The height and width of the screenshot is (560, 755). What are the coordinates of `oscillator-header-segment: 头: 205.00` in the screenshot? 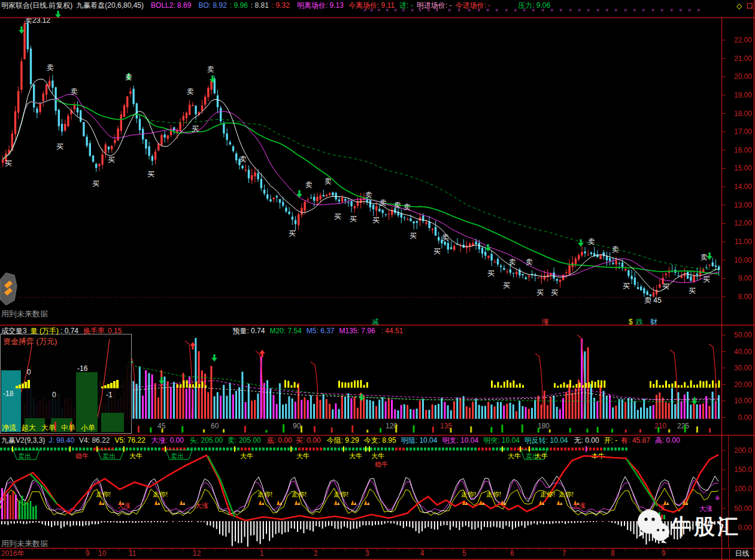 It's located at (206, 440).